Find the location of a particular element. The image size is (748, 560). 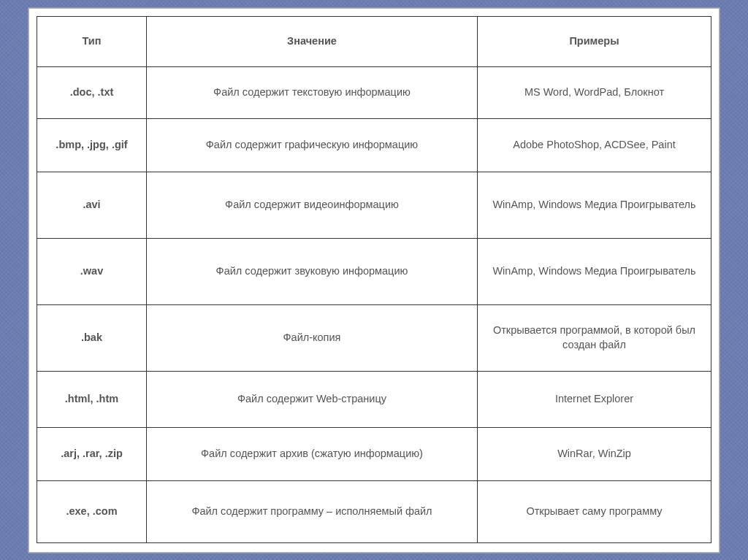

cell-examples: WinRar, WinZip is located at coordinates (595, 454).